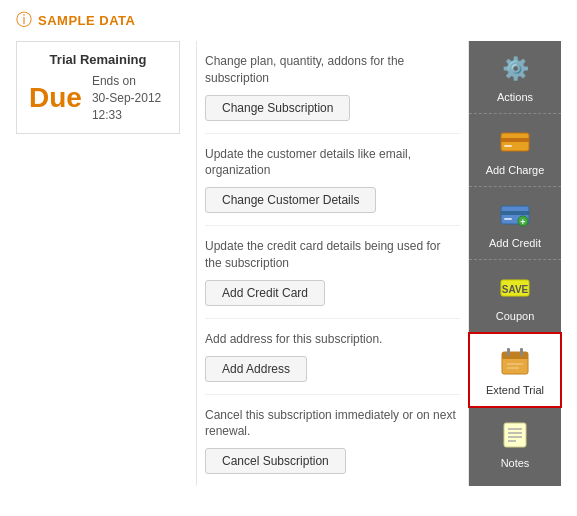 The height and width of the screenshot is (516, 577). Describe the element at coordinates (24, 20) in the screenshot. I see `sample-data-icon: ⓘ` at that location.